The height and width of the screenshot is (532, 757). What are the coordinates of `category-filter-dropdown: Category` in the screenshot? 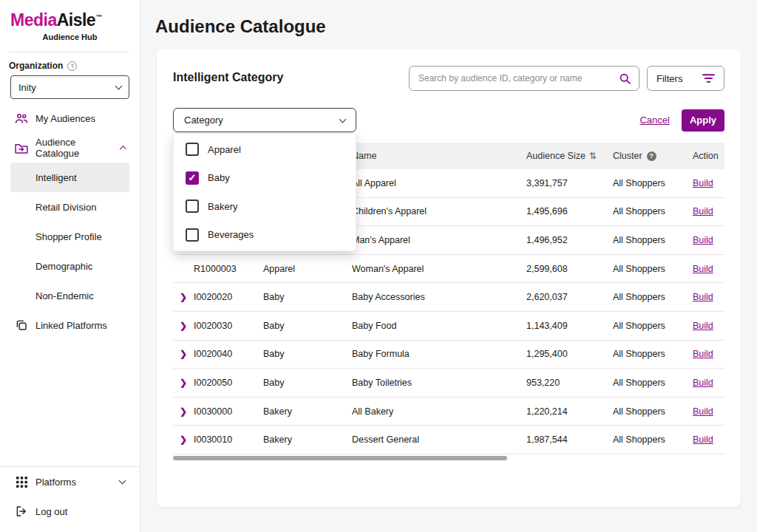 It's located at (265, 120).